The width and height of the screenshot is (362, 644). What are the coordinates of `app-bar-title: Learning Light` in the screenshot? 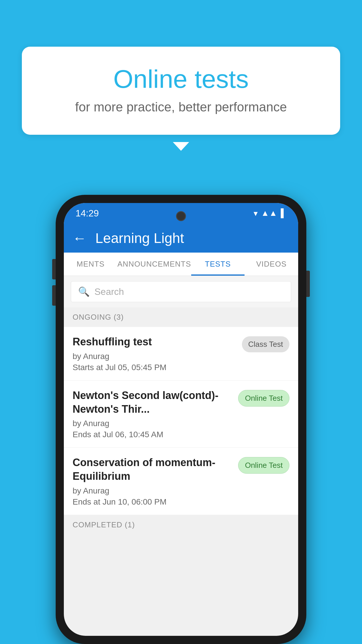 It's located at (140, 238).